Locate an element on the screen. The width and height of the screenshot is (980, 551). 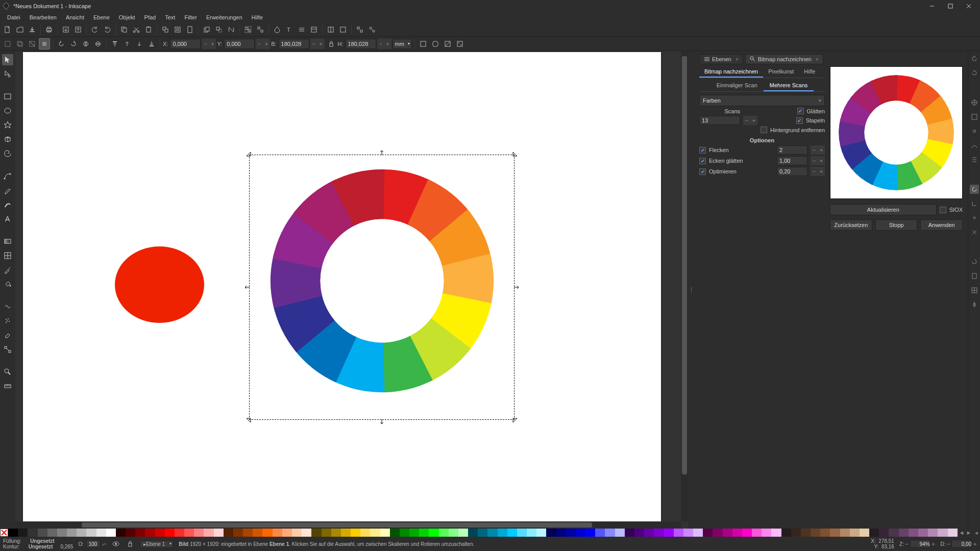
strip-snap-icon is located at coordinates (974, 117).